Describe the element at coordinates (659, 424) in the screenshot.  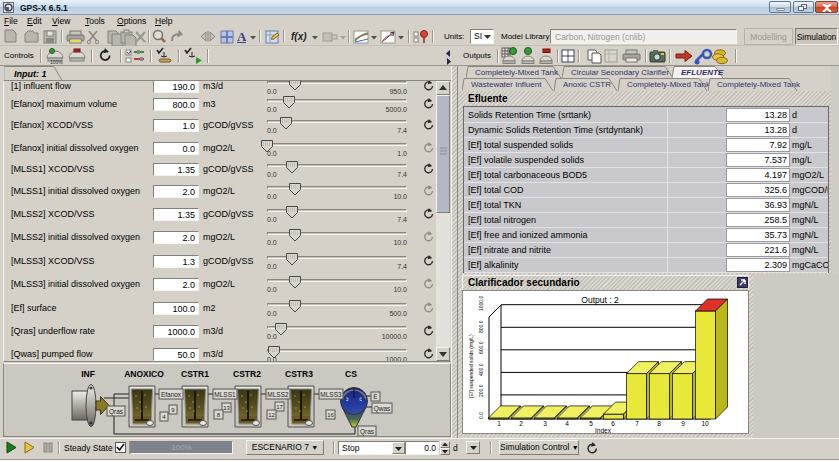
I see `svg-text: 8` at that location.